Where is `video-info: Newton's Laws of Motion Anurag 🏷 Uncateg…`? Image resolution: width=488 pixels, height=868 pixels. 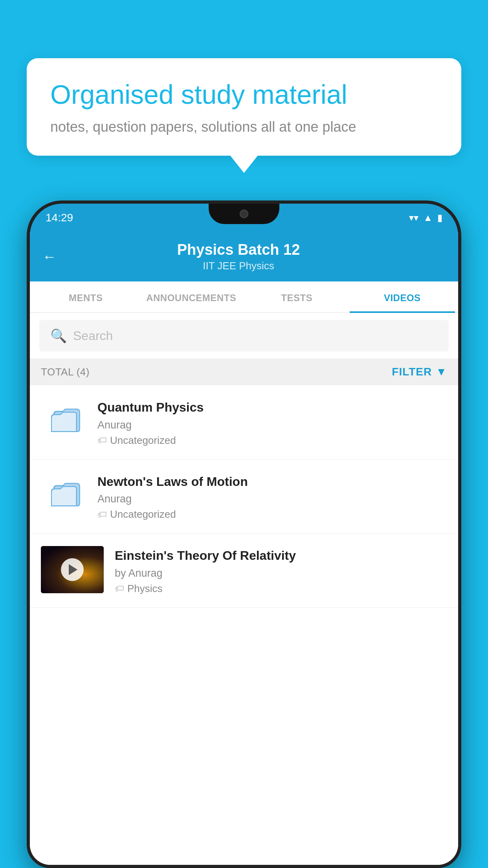 video-info: Newton's Laws of Motion Anurag 🏷 Uncateg… is located at coordinates (272, 497).